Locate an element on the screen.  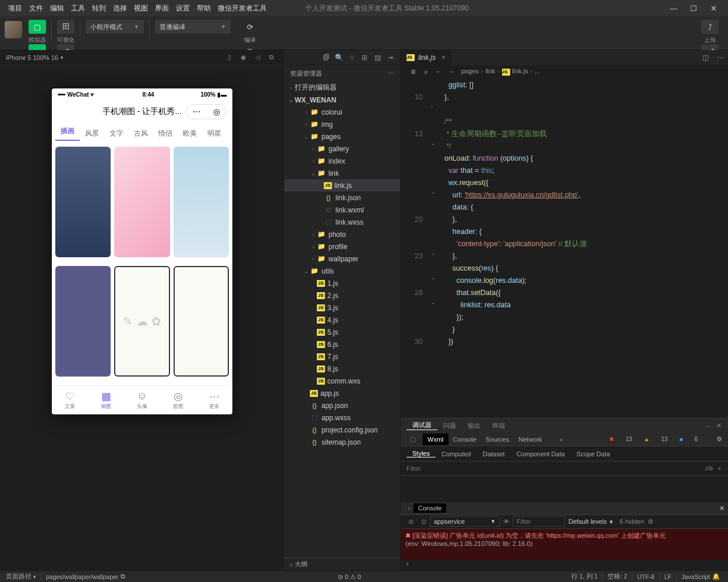
cat-tab-文字: 文字 is located at coordinates (116, 134).